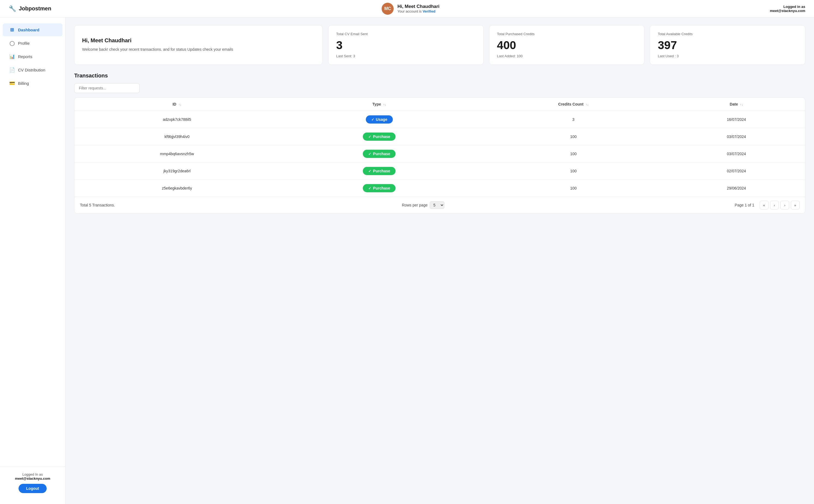  What do you see at coordinates (33, 57) in the screenshot?
I see `sidebar-item-reports: 📊 Reports` at bounding box center [33, 57].